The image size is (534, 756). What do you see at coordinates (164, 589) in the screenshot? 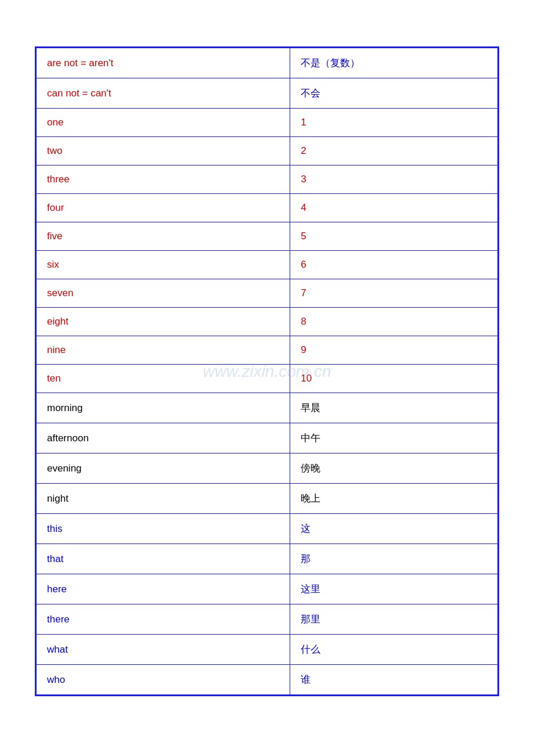
I see `english-cell: here` at bounding box center [164, 589].